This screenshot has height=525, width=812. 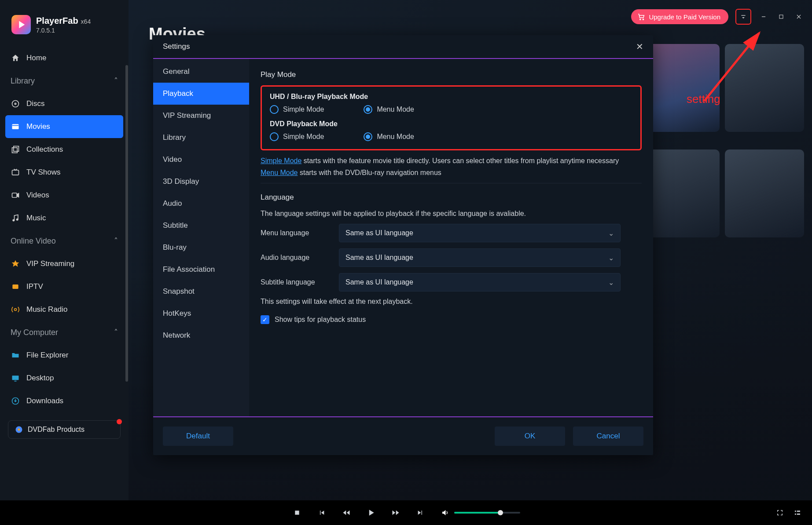 What do you see at coordinates (64, 218) in the screenshot?
I see `sidebar-item-music: Music` at bounding box center [64, 218].